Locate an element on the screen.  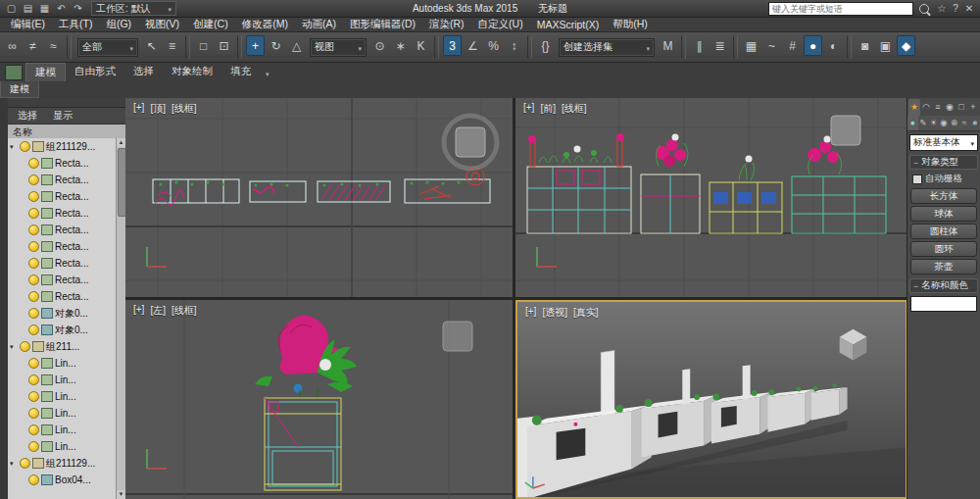
selection-filter-dropdown: 全部 is located at coordinates (108, 47).